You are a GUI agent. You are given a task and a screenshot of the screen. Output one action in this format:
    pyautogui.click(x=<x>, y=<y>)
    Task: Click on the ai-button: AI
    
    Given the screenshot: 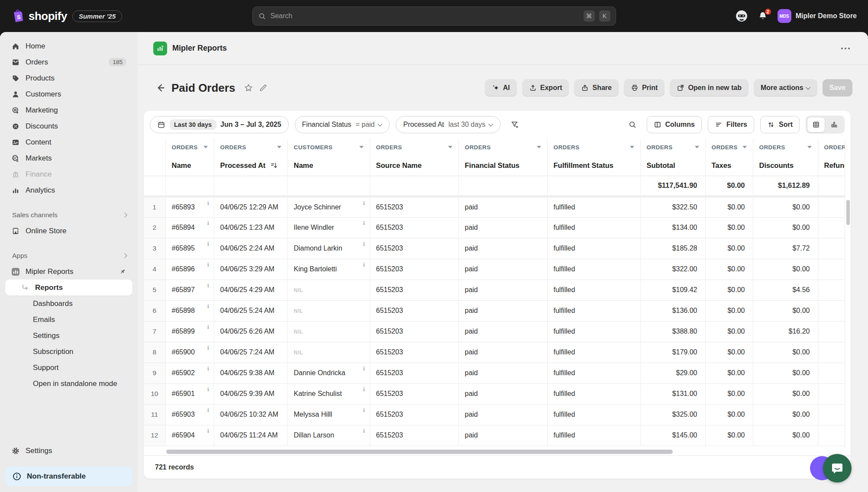 What is the action you would take?
    pyautogui.click(x=501, y=88)
    